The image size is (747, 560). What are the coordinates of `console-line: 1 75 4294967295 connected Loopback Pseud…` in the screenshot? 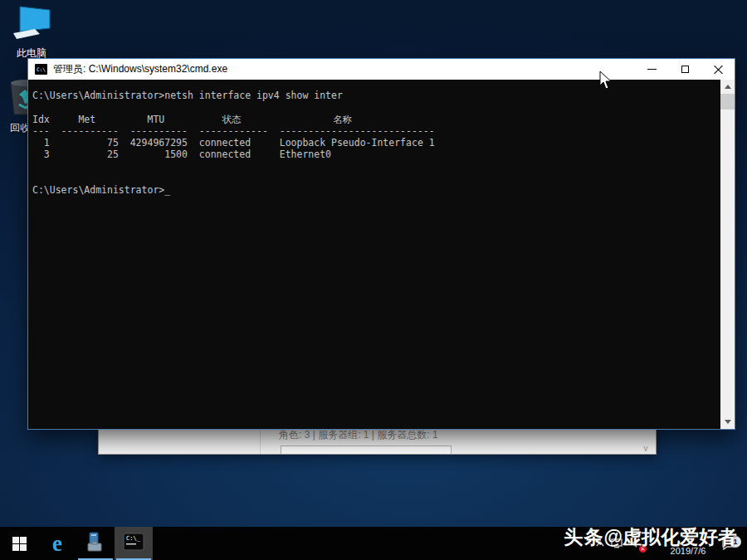 It's located at (377, 143).